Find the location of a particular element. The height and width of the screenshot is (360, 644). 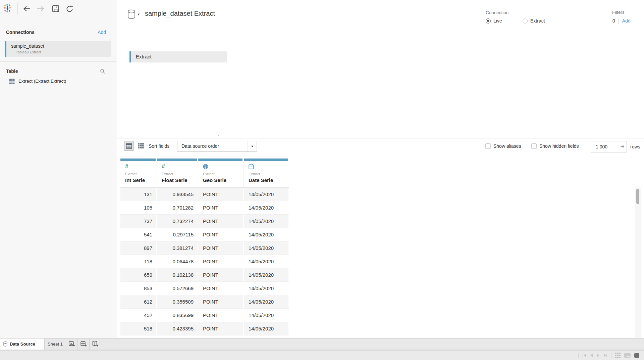

vertical-scrollbar-thumb is located at coordinates (638, 196).